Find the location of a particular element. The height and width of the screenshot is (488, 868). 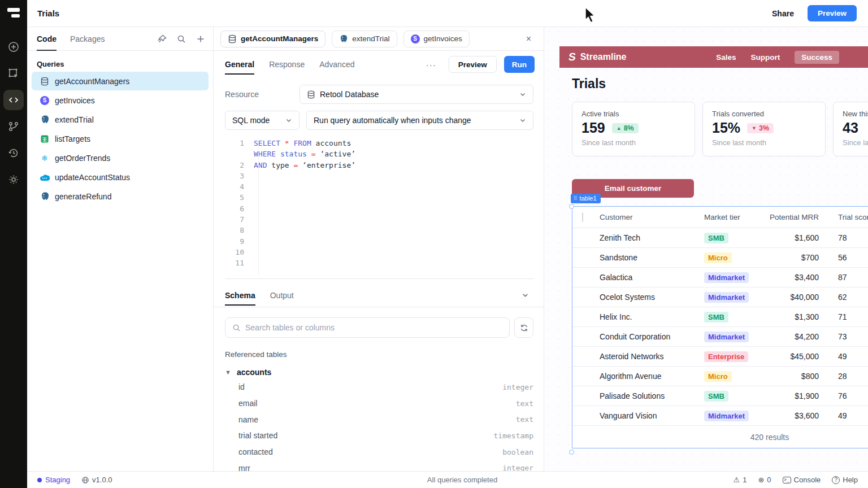

console-button: >_ Console is located at coordinates (802, 480).